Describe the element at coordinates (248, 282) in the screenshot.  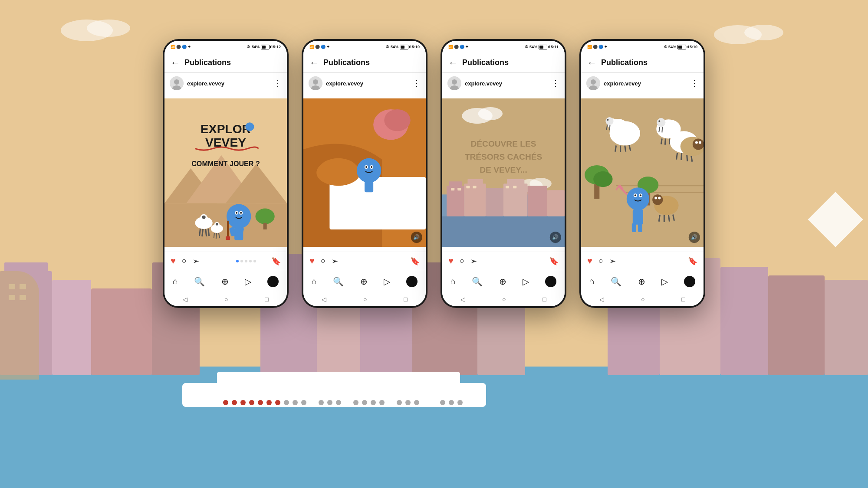
I see `nav-reels-1: ▷` at that location.